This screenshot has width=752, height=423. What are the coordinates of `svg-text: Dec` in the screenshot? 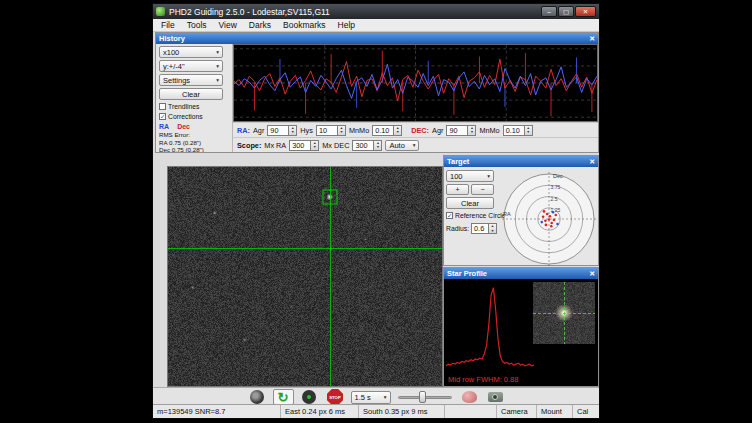 It's located at (558, 176).